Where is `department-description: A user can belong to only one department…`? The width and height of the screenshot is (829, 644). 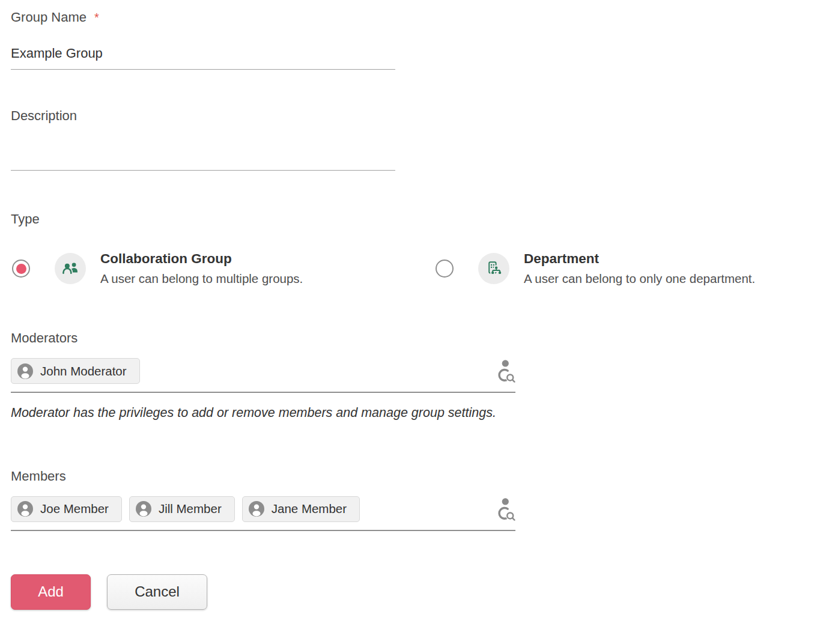
department-description: A user can belong to only one department… is located at coordinates (639, 279).